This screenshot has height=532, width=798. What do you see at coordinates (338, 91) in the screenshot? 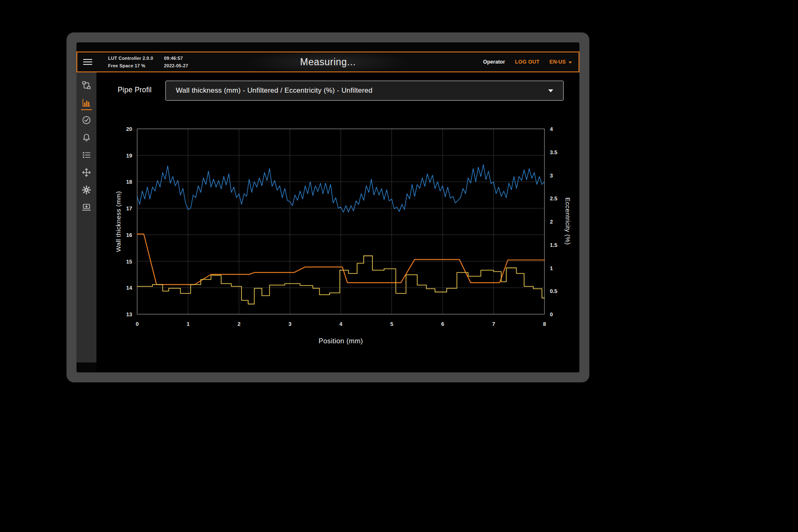
I see `profile-row: Pipe Profil Wall thickness (mm) - Unfilt…` at bounding box center [338, 91].